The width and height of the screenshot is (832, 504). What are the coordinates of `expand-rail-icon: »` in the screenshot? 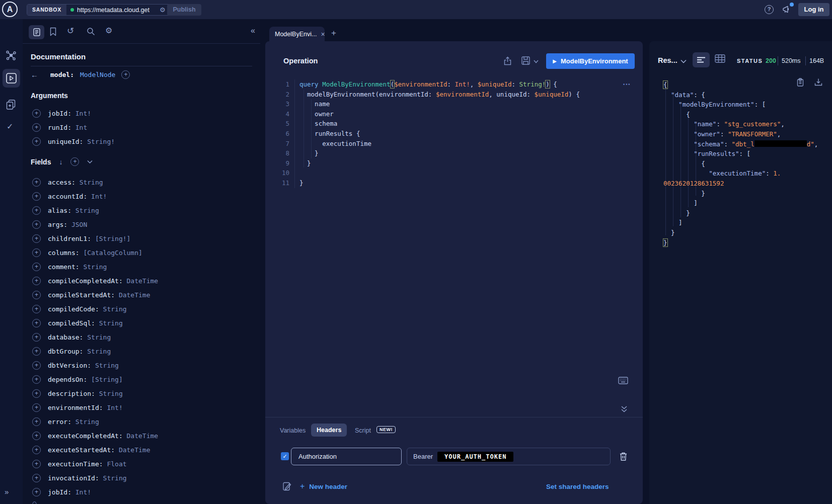 It's located at (7, 492).